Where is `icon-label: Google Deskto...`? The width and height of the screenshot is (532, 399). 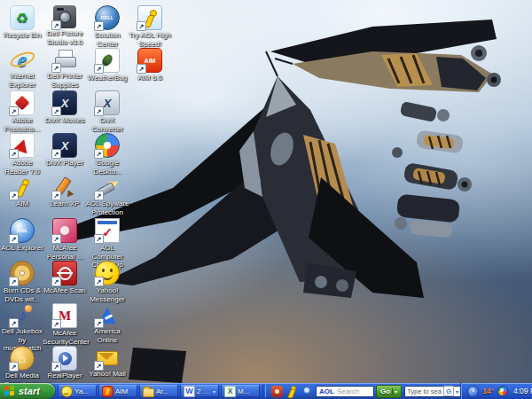 icon-label: Google Deskto... is located at coordinates (107, 167).